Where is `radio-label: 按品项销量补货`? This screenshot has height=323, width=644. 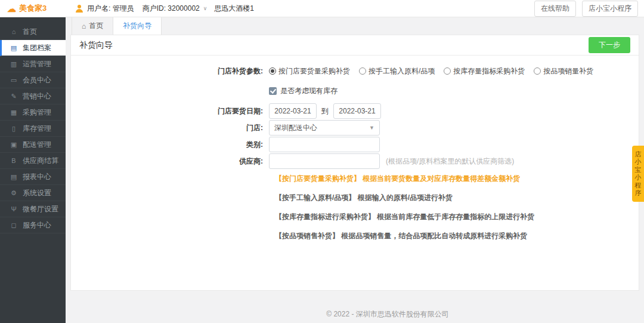
radio-label: 按品项销量补货 is located at coordinates (568, 72).